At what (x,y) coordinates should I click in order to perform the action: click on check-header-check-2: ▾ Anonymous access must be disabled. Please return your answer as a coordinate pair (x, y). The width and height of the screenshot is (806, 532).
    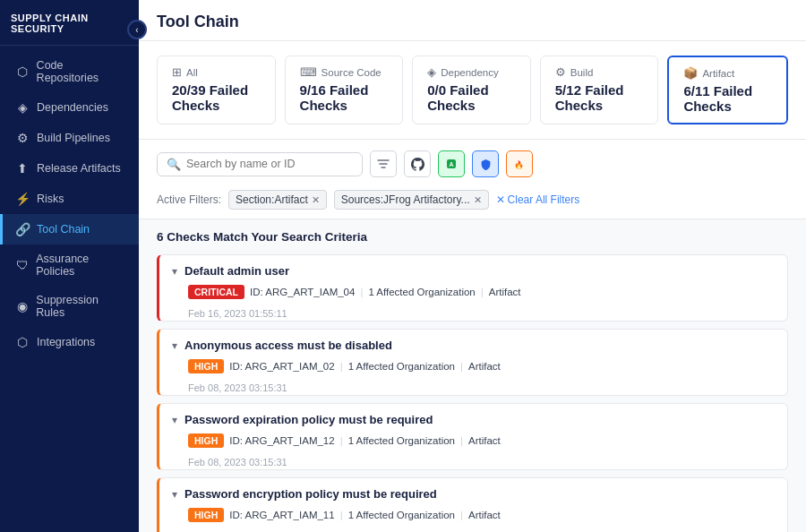
    Looking at the image, I should click on (473, 342).